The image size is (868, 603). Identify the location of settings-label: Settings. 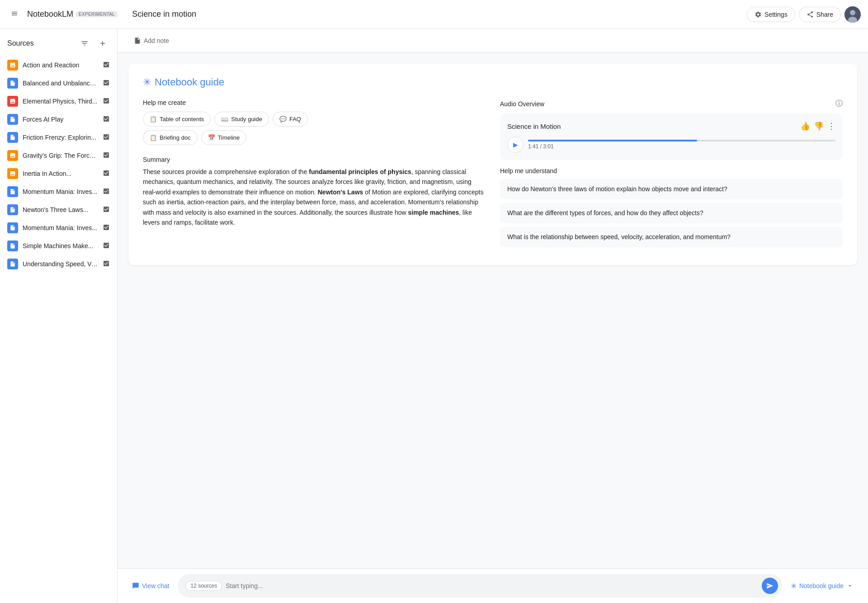
(776, 14).